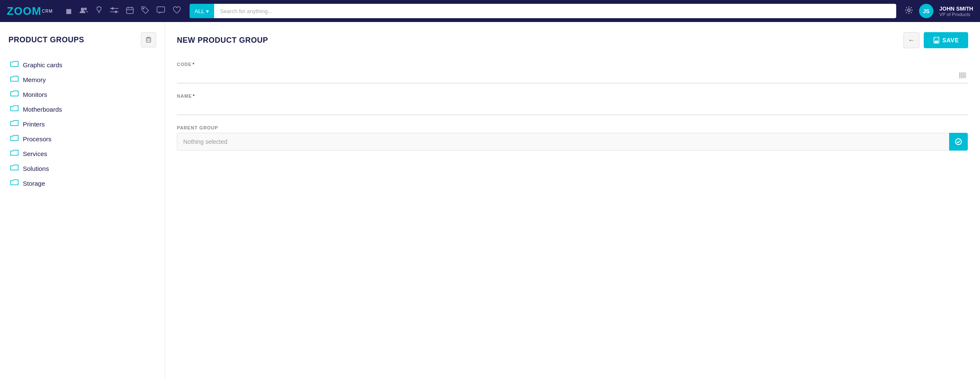 This screenshot has height=379, width=980. I want to click on name-field-group: NAME*, so click(573, 104).